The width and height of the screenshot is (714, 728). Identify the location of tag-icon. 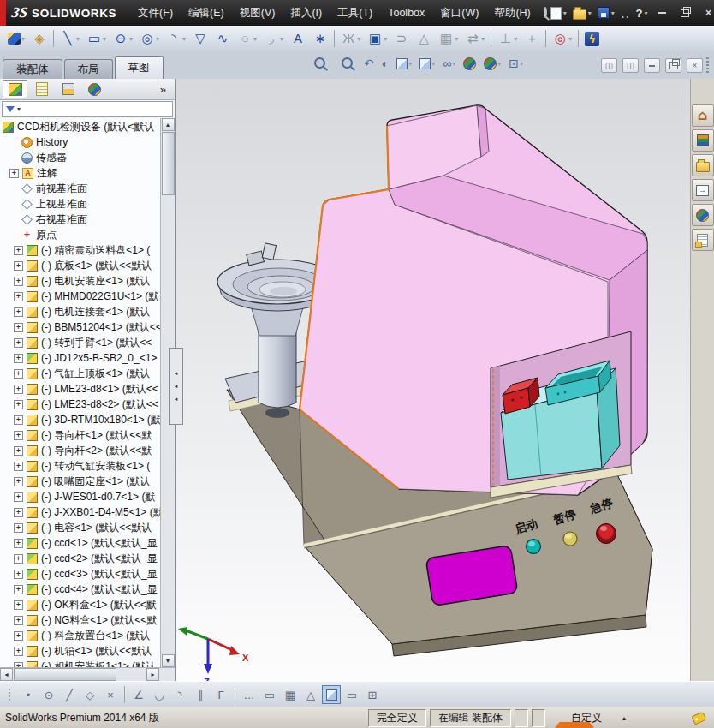
(699, 718).